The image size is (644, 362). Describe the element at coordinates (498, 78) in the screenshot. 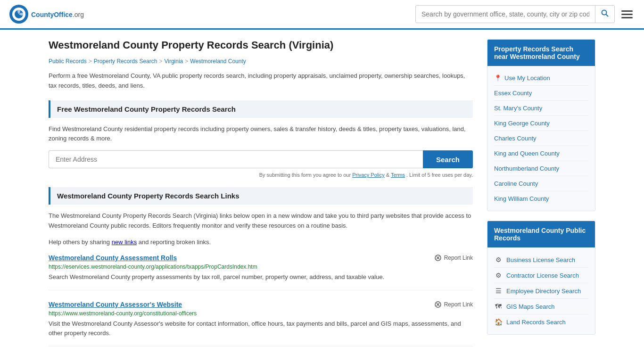

I see `location-pin-icon: 📍` at that location.